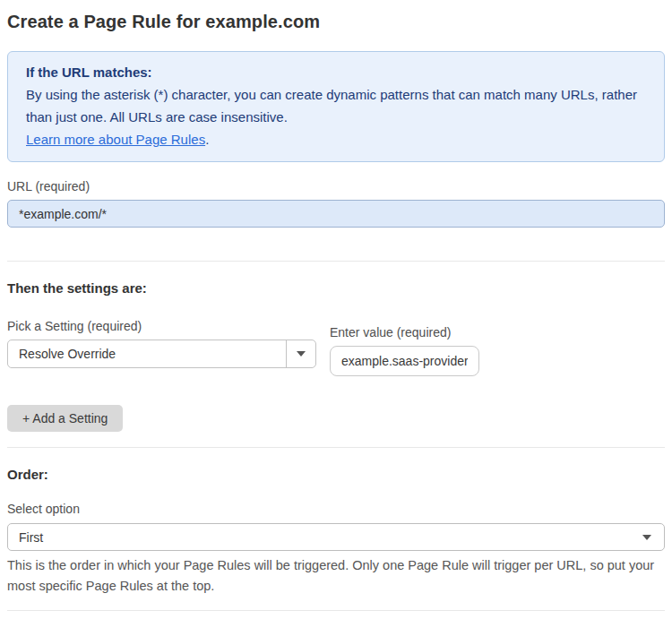  I want to click on pick-setting-group: Pick a Setting (required) Resolve Overri…, so click(161, 348).